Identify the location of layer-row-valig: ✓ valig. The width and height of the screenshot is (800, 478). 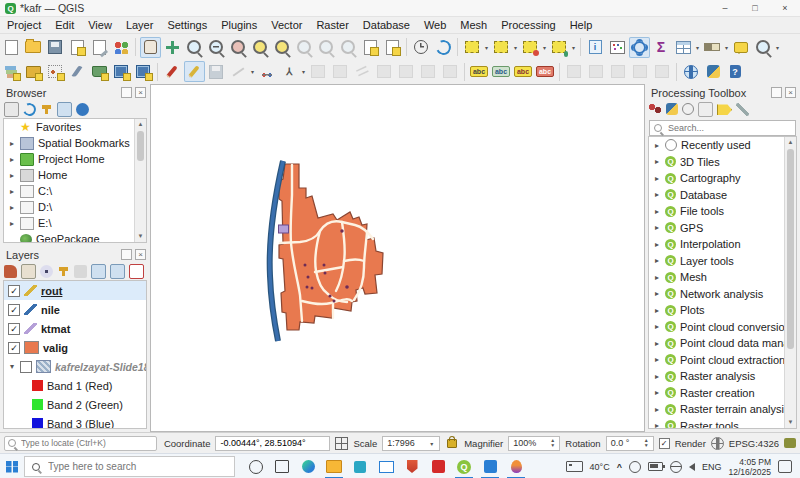
(75, 348).